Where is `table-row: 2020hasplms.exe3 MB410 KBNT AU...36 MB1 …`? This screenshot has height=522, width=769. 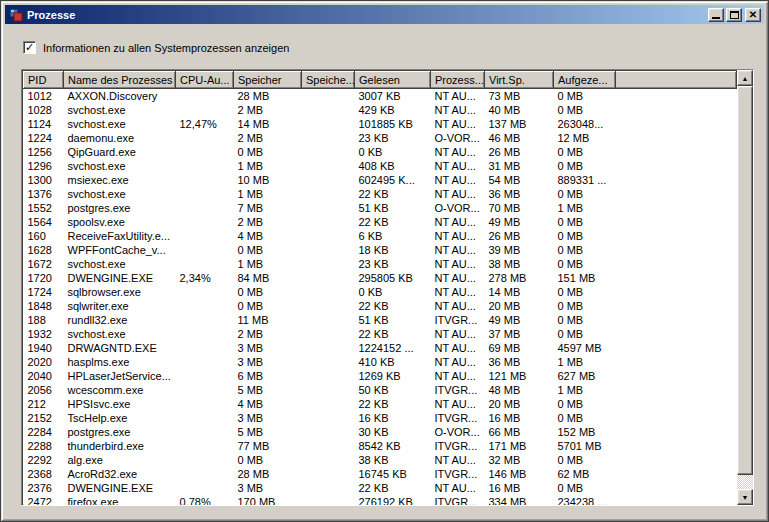
table-row: 2020hasplms.exe3 MB410 KBNT AU...36 MB1 … is located at coordinates (380, 362).